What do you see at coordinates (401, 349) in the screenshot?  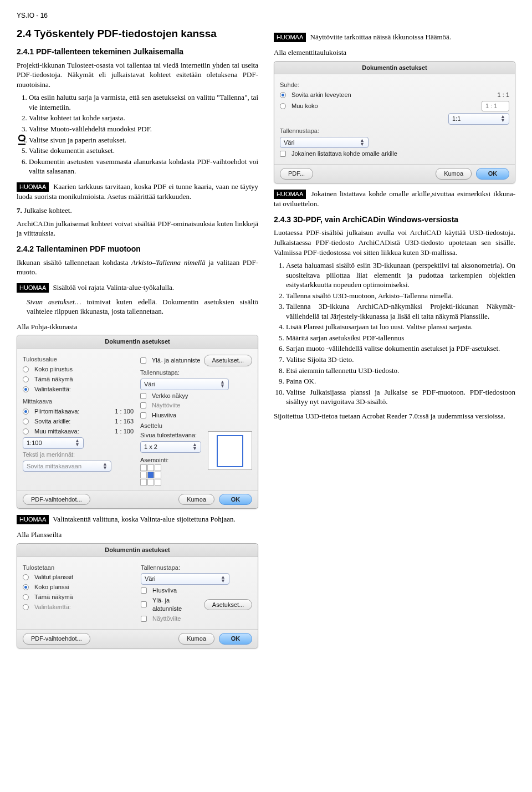 I see `step: Sarjan muoto -välilehdellä valitse dokum…` at bounding box center [401, 349].